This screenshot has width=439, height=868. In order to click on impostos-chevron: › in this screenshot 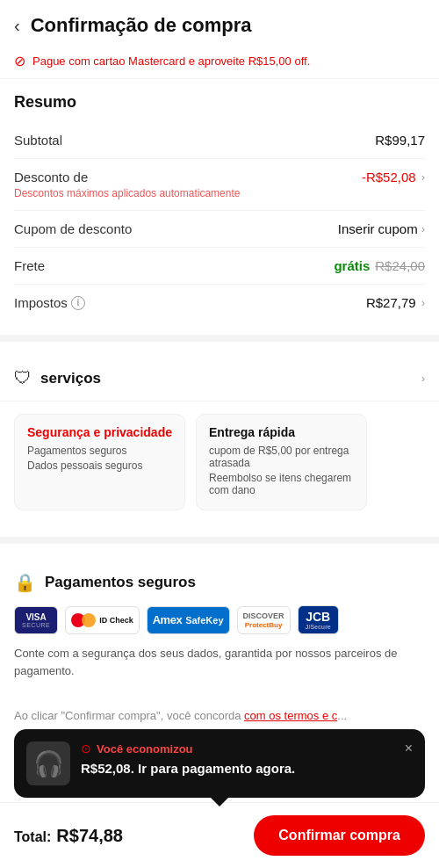, I will do `click(423, 302)`.